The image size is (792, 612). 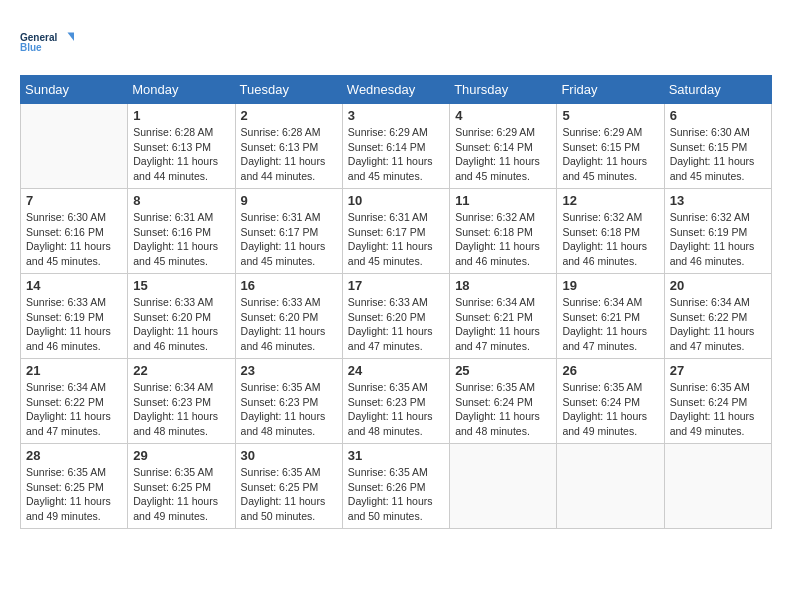 What do you see at coordinates (289, 456) in the screenshot?
I see `day-number: 30` at bounding box center [289, 456].